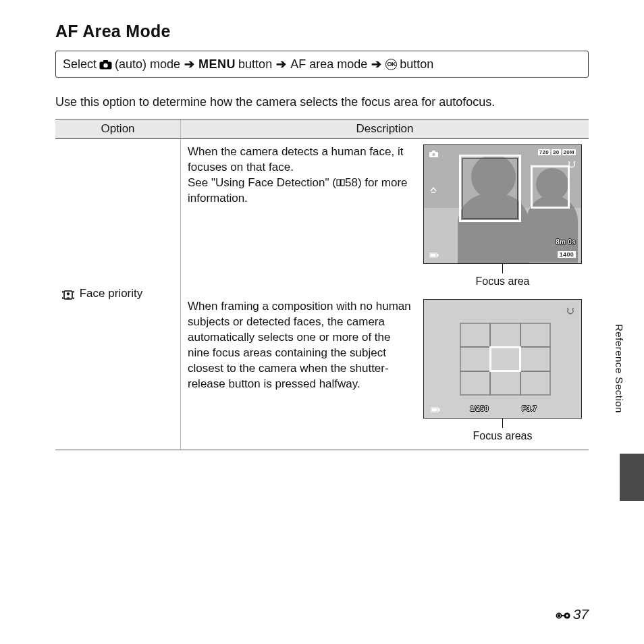 This screenshot has height=644, width=644. I want to click on book-icon, so click(340, 182).